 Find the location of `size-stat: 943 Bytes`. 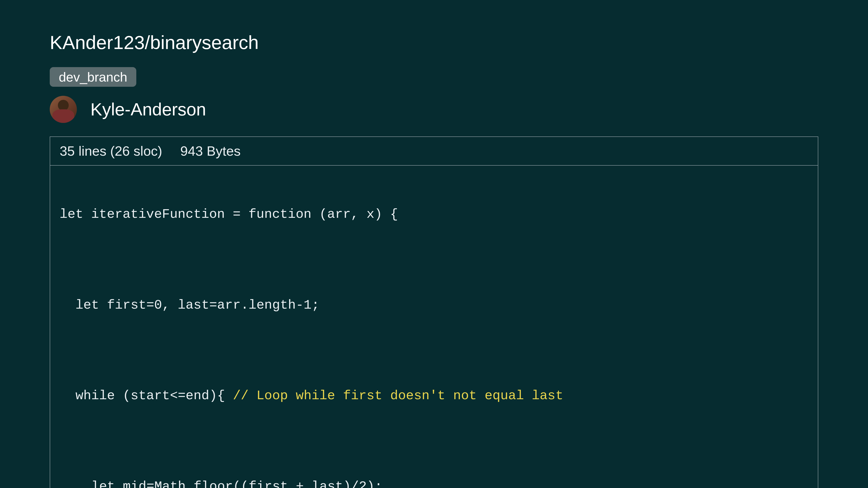

size-stat: 943 Bytes is located at coordinates (210, 151).